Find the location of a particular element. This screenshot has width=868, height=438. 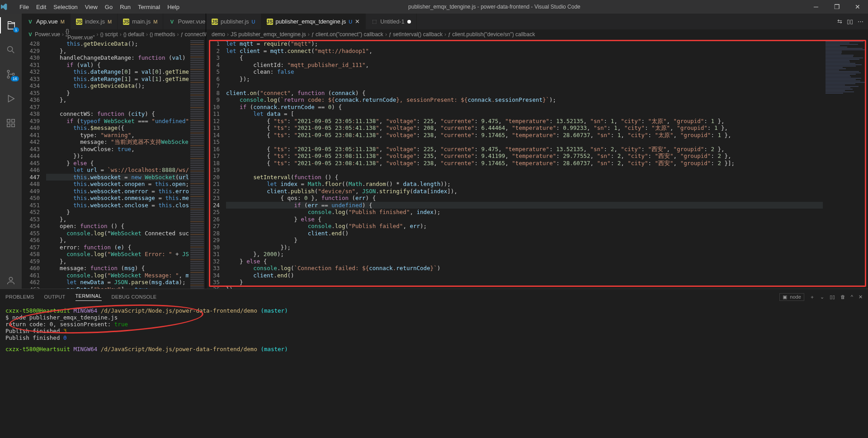

maximize-panel-icon: ^ is located at coordinates (852, 297).